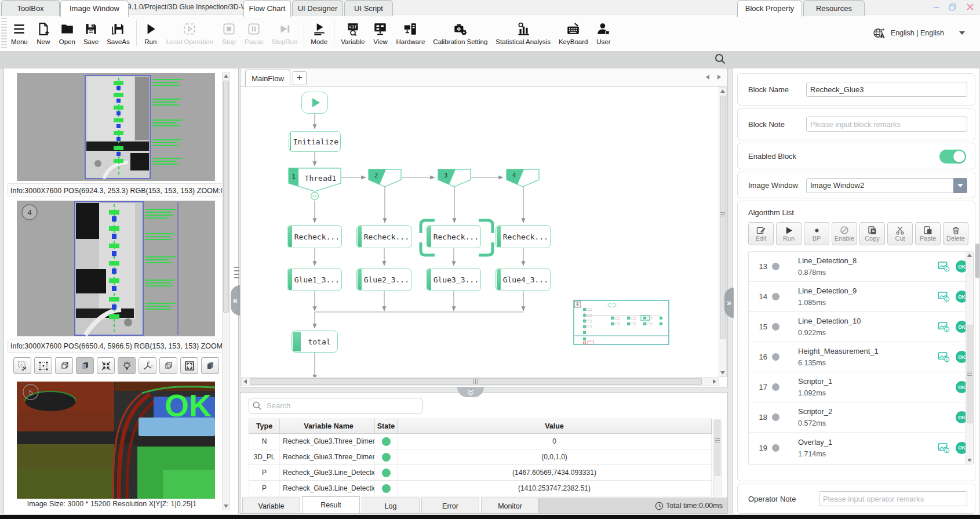  I want to click on bottom-tab-error: Error, so click(450, 506).